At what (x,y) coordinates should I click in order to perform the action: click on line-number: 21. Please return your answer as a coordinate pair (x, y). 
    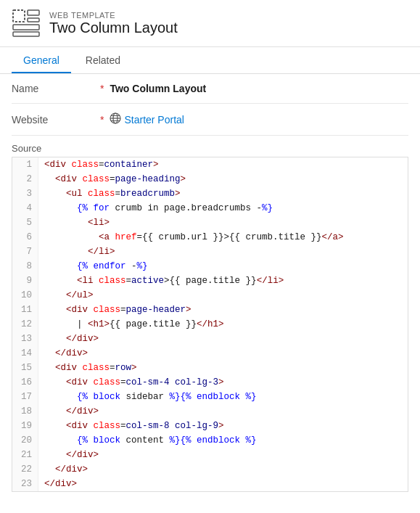
    Looking at the image, I should click on (25, 455).